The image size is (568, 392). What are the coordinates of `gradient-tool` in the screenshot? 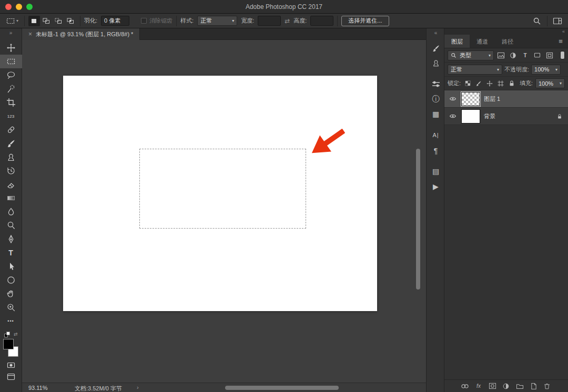 It's located at (11, 198).